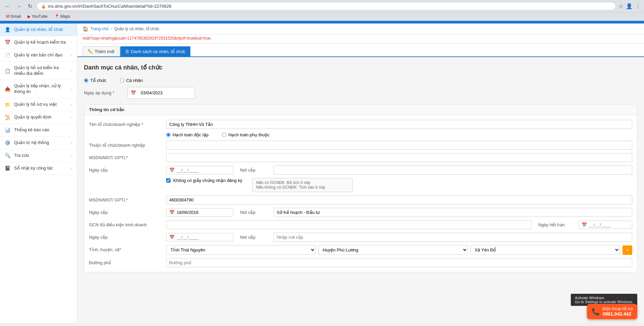 This screenshot has width=644, height=326. I want to click on msdn-input1, so click(399, 158).